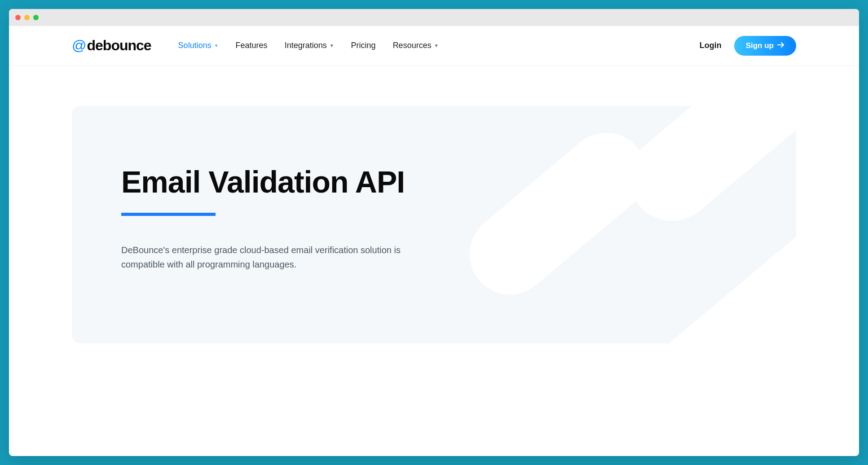 This screenshot has height=465, width=868. Describe the element at coordinates (760, 46) in the screenshot. I see `signup-label: Sign up` at that location.